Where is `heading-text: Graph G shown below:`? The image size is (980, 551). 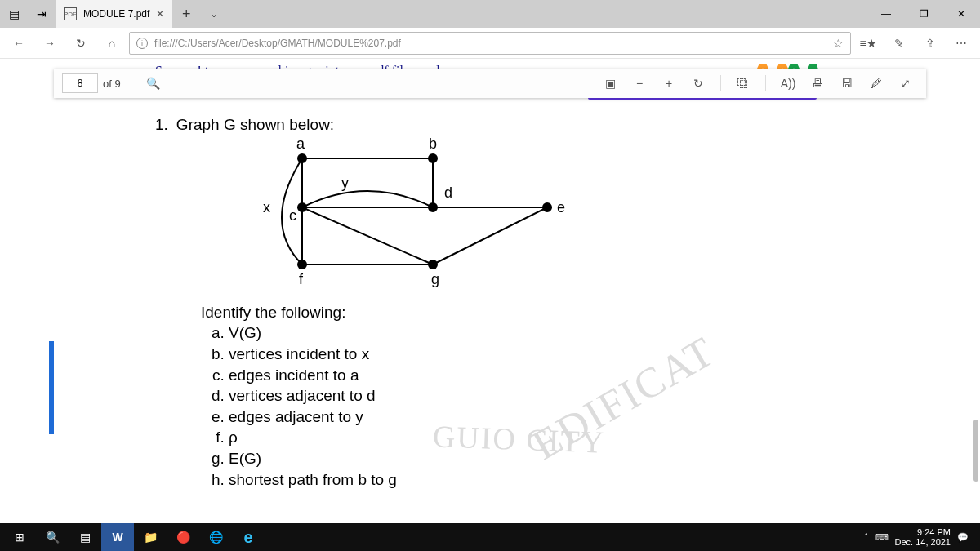 heading-text: Graph G shown below: is located at coordinates (255, 125).